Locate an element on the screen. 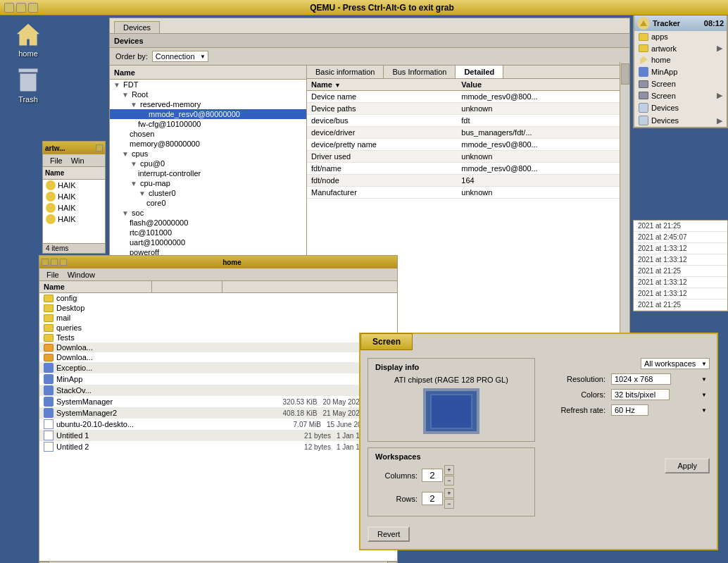 This screenshot has height=563, width=728. columns-inc-btn: + is located at coordinates (449, 470).